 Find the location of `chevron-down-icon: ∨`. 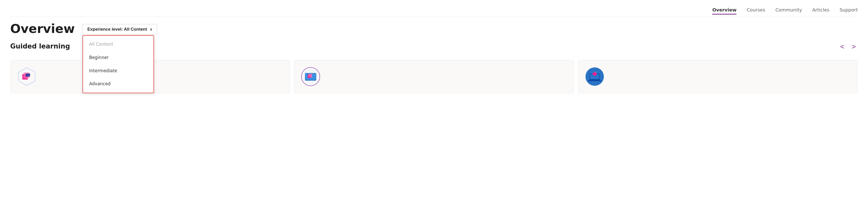

chevron-down-icon: ∨ is located at coordinates (151, 29).